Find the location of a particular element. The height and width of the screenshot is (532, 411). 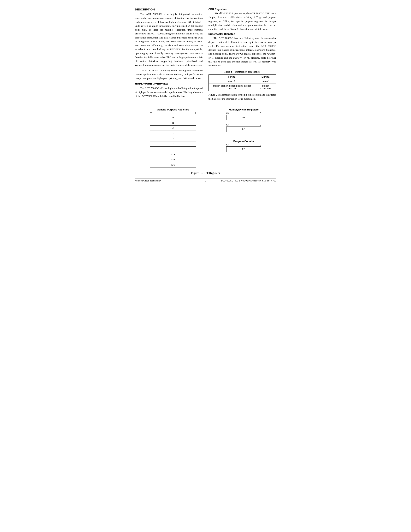

gpr-bit-low: 0 is located at coordinates (196, 113).